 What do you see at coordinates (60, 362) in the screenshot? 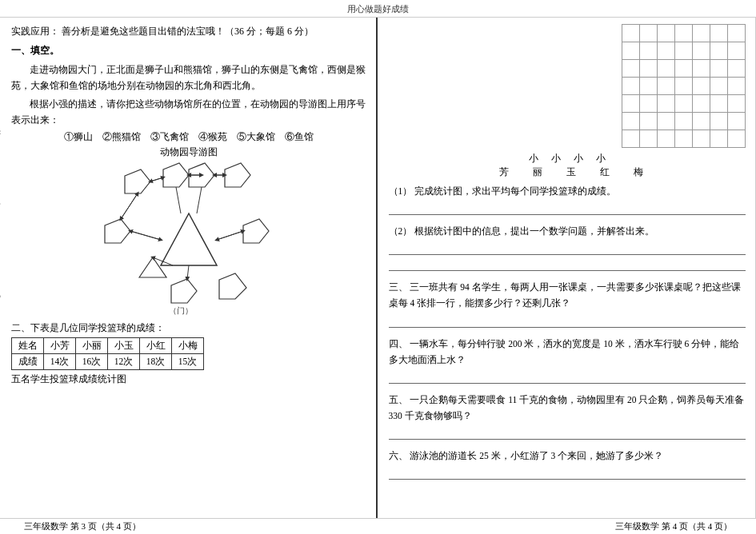
I see `score-1: 14次` at bounding box center [60, 362].